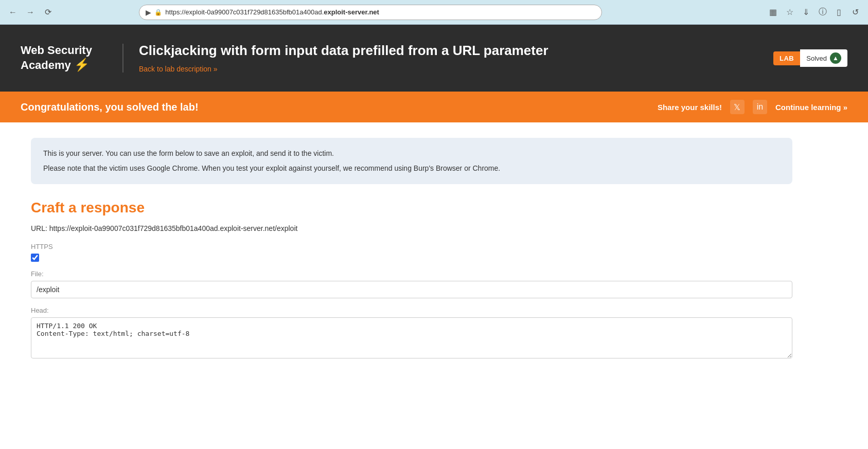  Describe the element at coordinates (790, 12) in the screenshot. I see `star-icon: ☆` at that location.